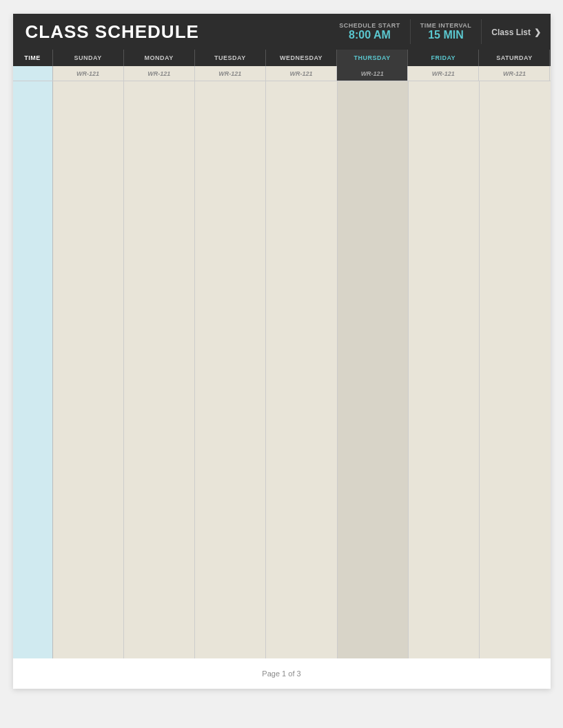 This screenshot has width=563, height=728. Describe the element at coordinates (88, 58) in the screenshot. I see `sunday-header: SUNDAY` at that location.